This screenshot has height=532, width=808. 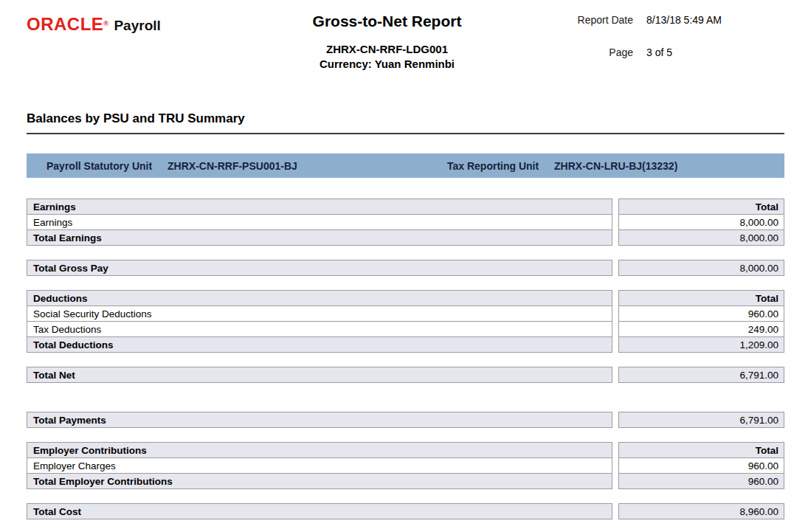 I want to click on tax-reporting-unit: Tax Reporting Unit ZHRX-CN-LRU-BJ(13232), so click(x=615, y=166).